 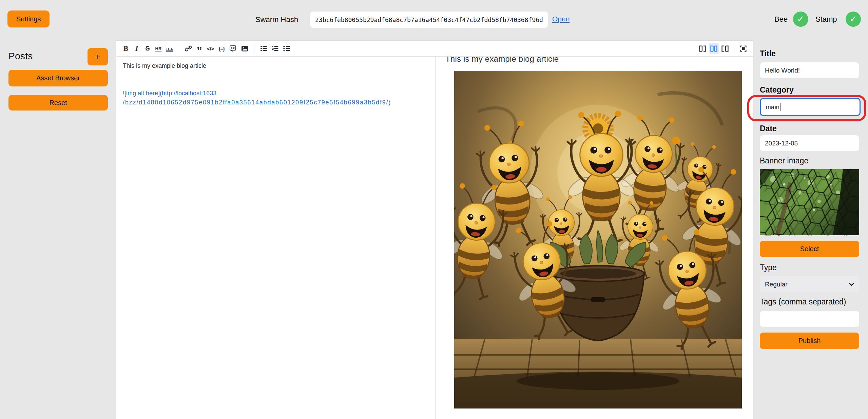 What do you see at coordinates (199, 48) in the screenshot?
I see `quote-button: ”` at bounding box center [199, 48].